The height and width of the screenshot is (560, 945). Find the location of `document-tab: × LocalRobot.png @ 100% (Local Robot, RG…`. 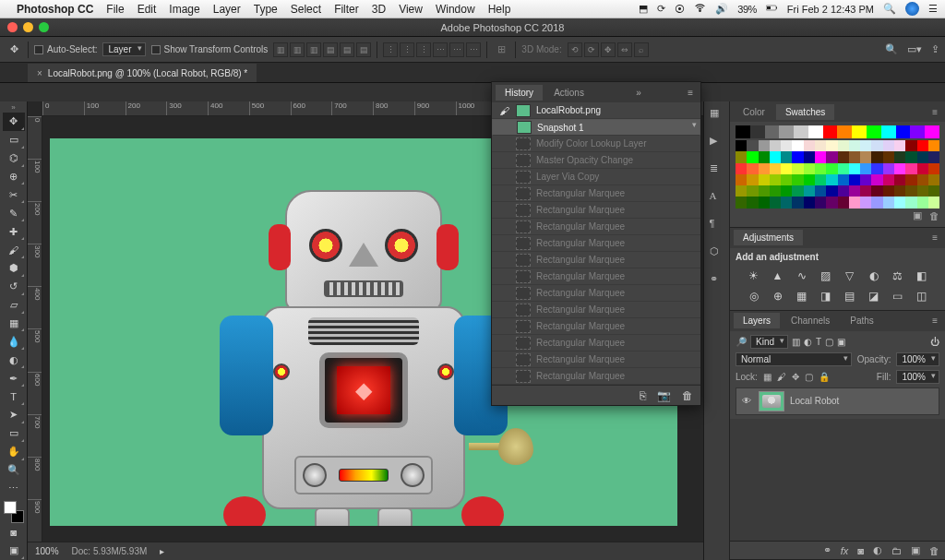

document-tab: × LocalRobot.png @ 100% (Local Robot, RG… is located at coordinates (142, 73).